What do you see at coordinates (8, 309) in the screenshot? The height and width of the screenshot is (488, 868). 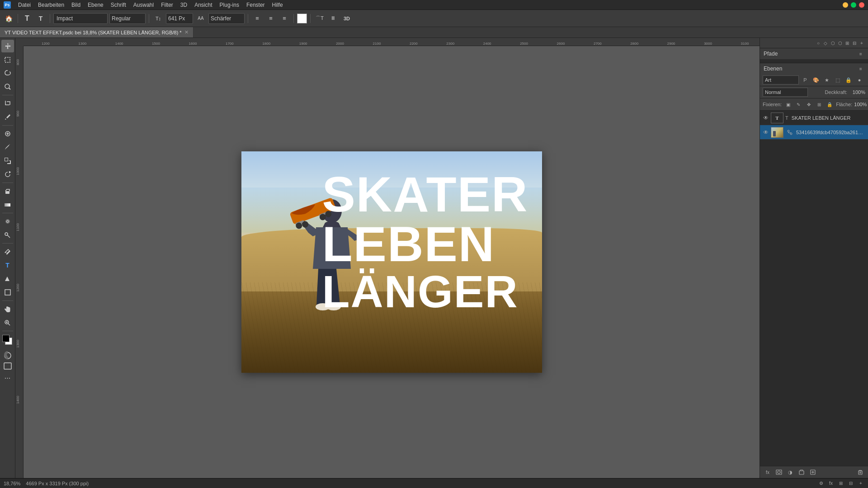 I see `hand-tool` at bounding box center [8, 309].